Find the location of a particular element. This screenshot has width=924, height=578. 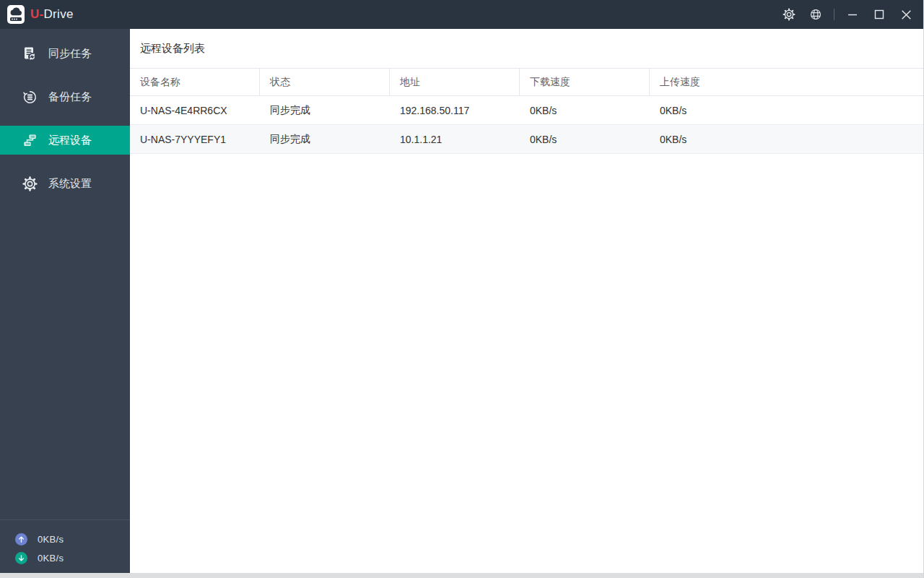

close-button is located at coordinates (906, 14).